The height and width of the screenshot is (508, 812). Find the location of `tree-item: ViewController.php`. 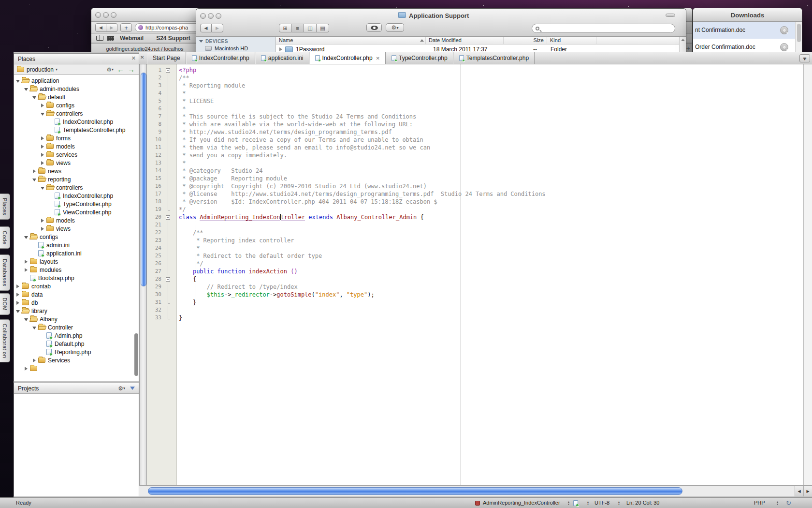

tree-item: ViewController.php is located at coordinates (76, 212).